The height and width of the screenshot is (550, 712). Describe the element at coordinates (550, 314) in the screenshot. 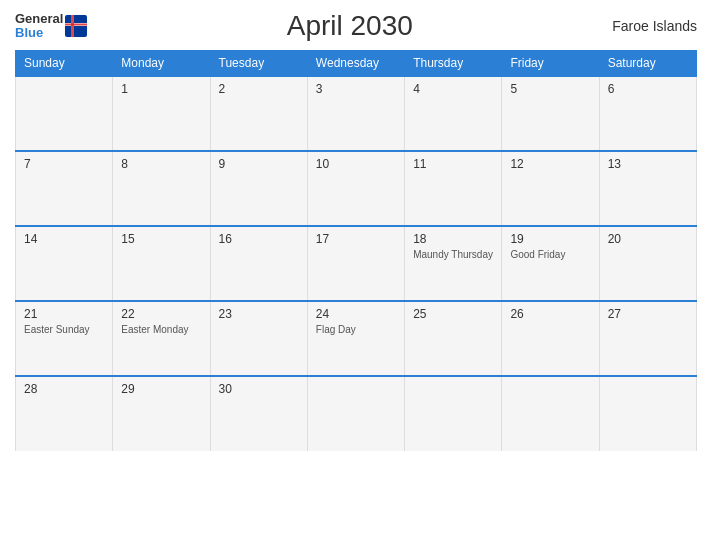

I see `day-number: 26` at that location.